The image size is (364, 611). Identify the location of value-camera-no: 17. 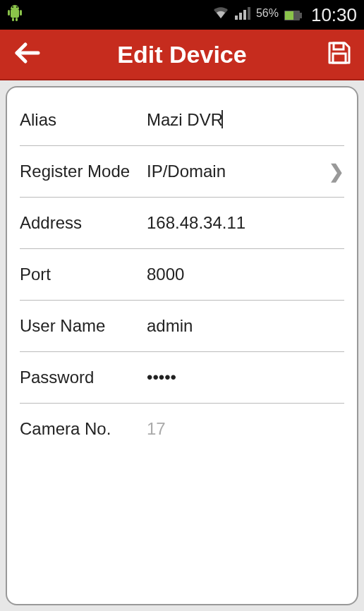
(245, 429).